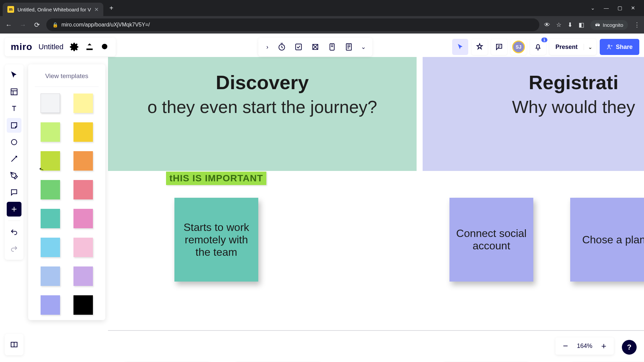 The width and height of the screenshot is (644, 362). I want to click on sticky-note-connect: Connect social account, so click(491, 240).